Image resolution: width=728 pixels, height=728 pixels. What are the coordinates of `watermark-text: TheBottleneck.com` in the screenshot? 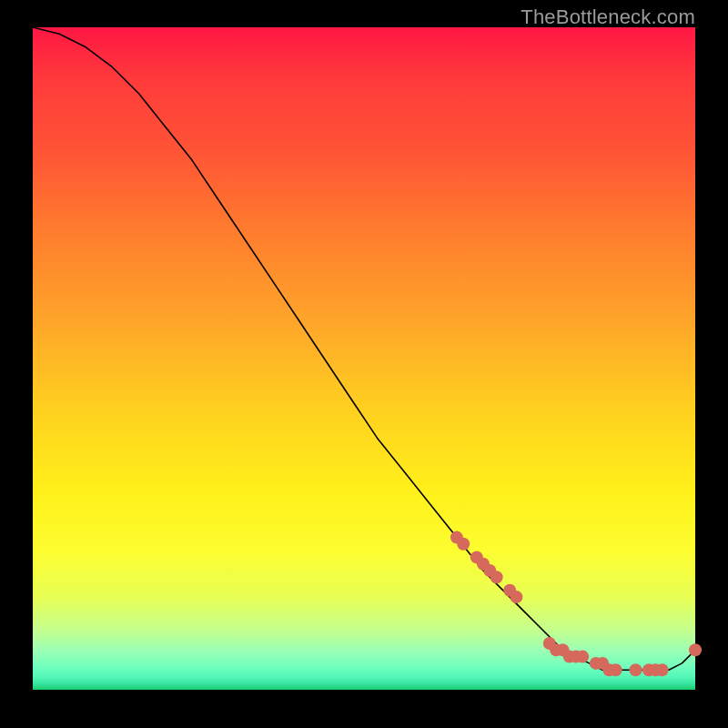 It's located at (608, 17).